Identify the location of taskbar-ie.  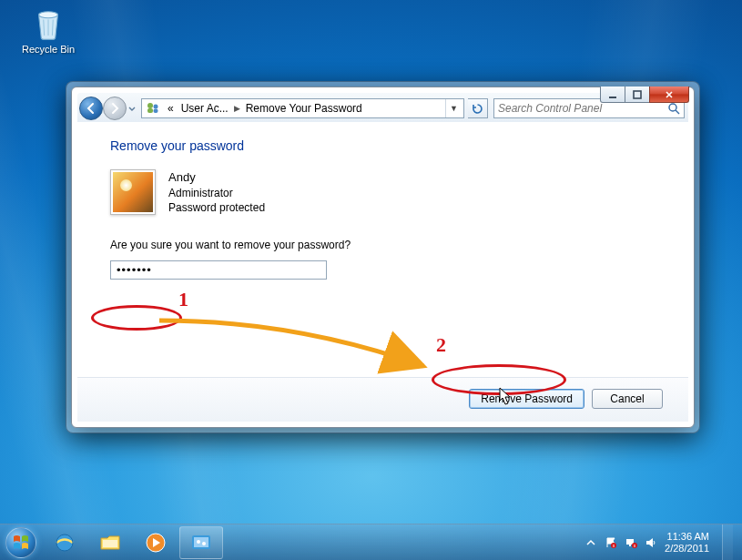
(65, 543).